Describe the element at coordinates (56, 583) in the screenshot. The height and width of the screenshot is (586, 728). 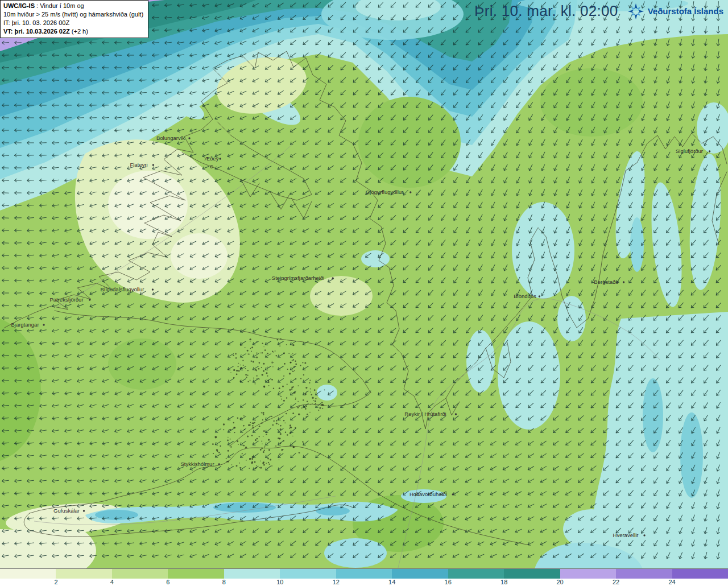
I see `colorbar-tick: 2` at that location.